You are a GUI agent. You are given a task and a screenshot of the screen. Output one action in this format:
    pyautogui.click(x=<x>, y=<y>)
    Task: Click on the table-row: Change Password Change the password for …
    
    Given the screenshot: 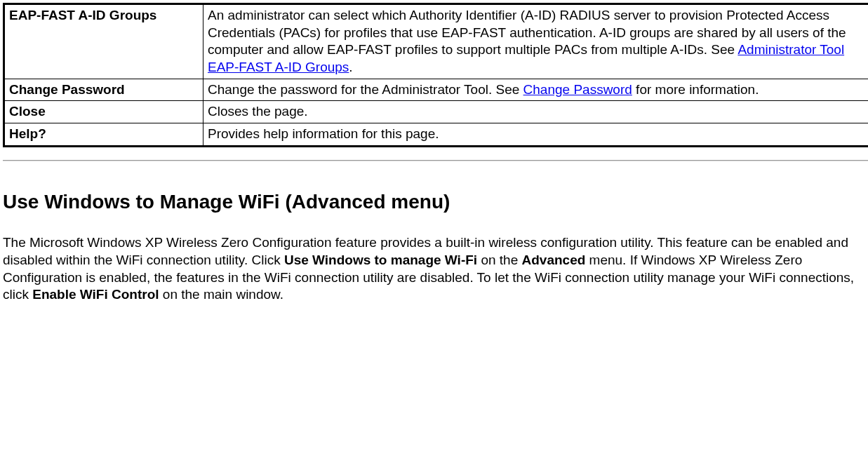 What is the action you would take?
    pyautogui.click(x=436, y=90)
    